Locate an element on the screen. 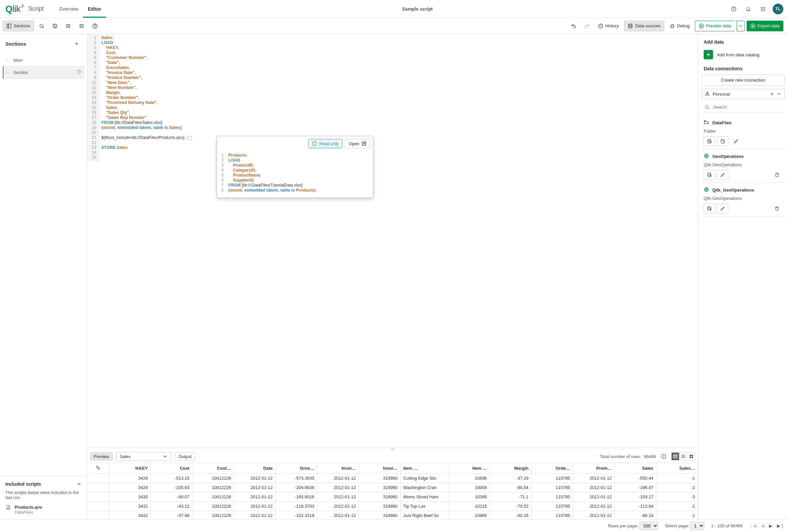 The image size is (788, 532). open-snippet-button: Open is located at coordinates (357, 144).